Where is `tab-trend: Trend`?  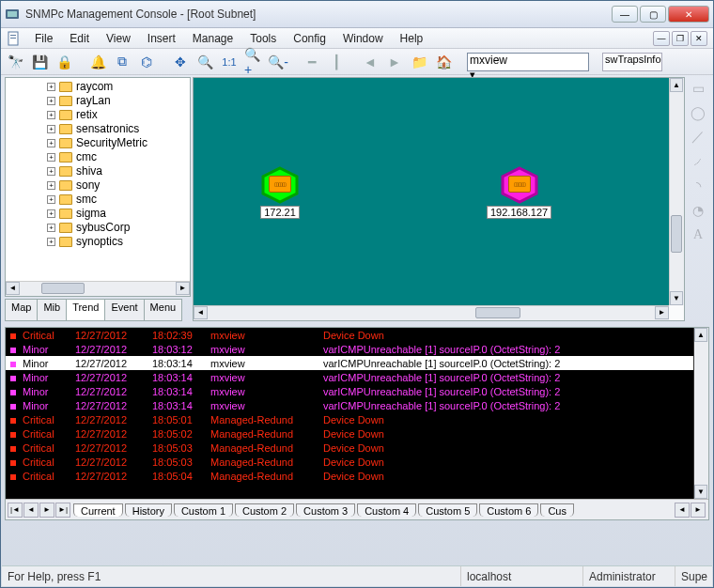
tab-trend: Trend is located at coordinates (85, 310).